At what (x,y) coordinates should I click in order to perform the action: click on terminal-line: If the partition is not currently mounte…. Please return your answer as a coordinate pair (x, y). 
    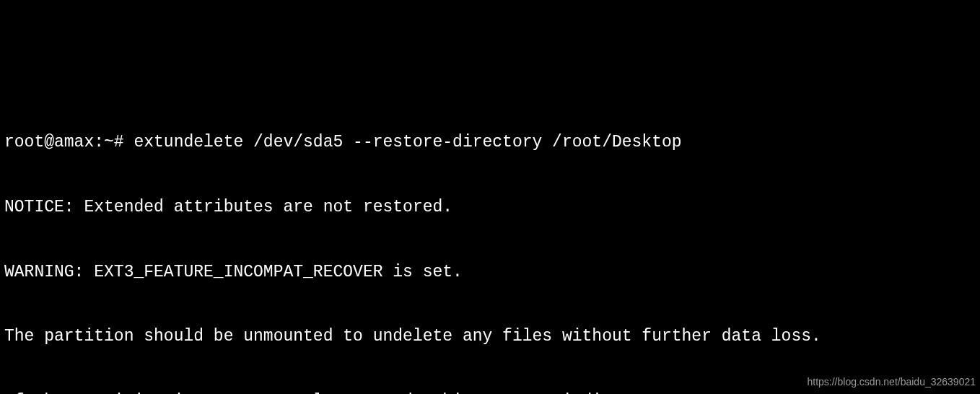
    Looking at the image, I should click on (490, 393).